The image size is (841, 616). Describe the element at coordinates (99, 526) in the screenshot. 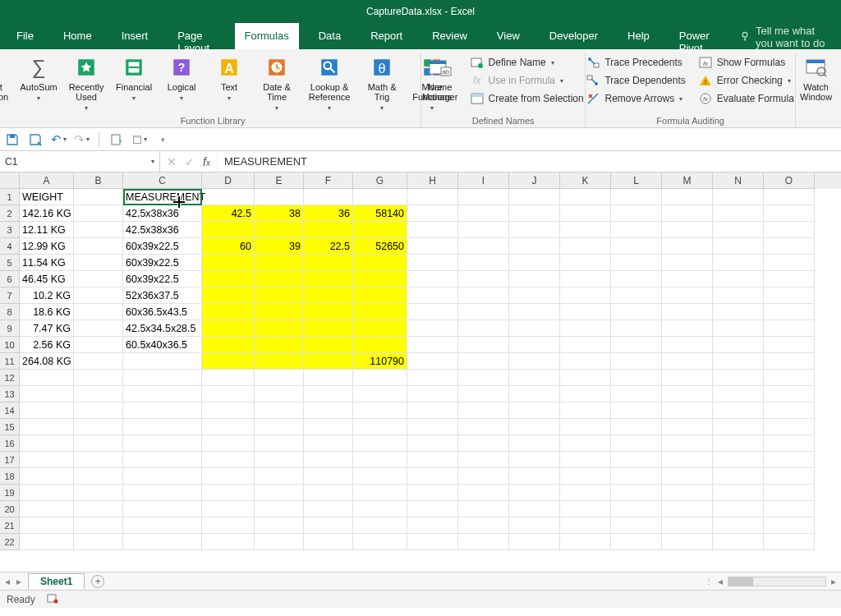

I see `cell-B21` at that location.